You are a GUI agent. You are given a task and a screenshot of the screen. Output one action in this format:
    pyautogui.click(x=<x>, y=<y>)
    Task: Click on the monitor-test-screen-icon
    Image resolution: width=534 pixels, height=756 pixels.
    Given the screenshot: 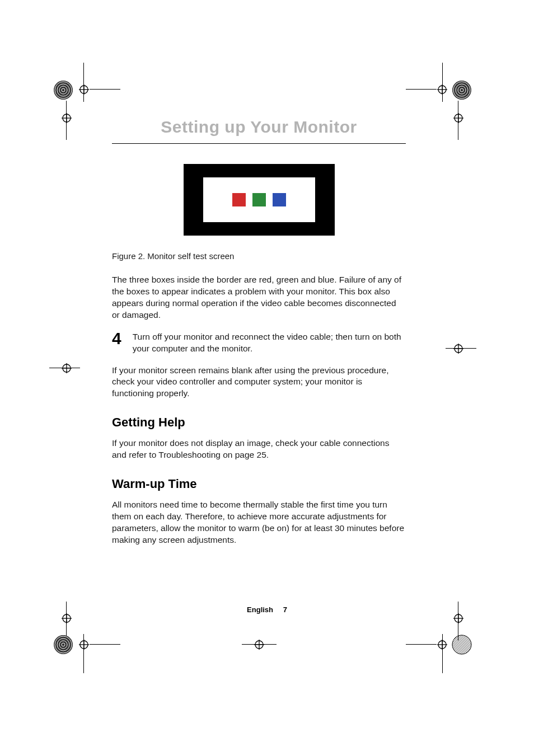 What is the action you would take?
    pyautogui.click(x=259, y=200)
    